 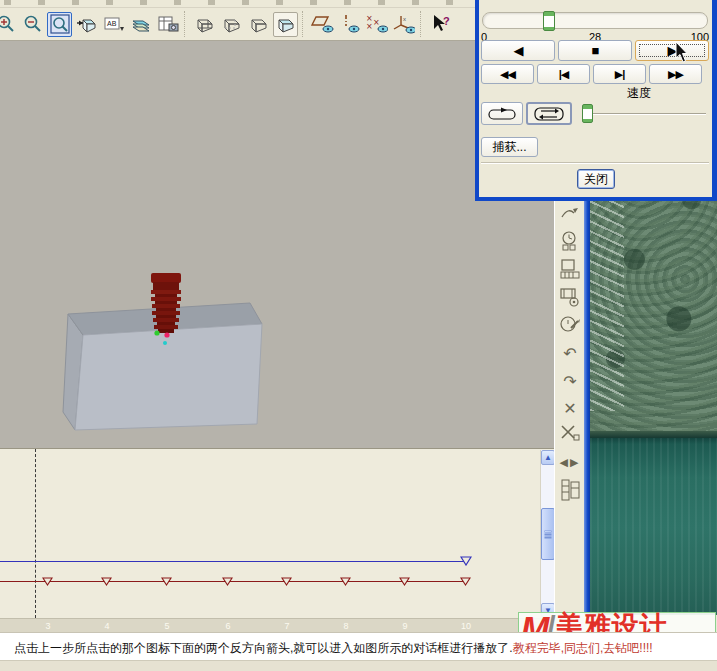 I want to click on stop-glyph: ■, so click(x=596, y=50).